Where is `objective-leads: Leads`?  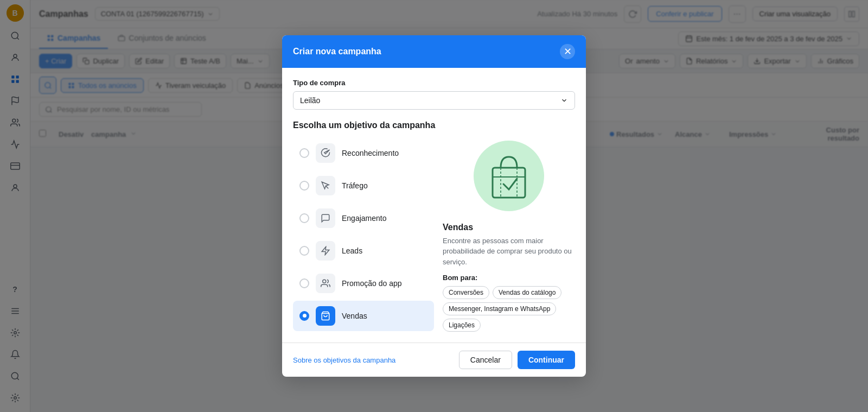
objective-leads: Leads is located at coordinates (363, 251).